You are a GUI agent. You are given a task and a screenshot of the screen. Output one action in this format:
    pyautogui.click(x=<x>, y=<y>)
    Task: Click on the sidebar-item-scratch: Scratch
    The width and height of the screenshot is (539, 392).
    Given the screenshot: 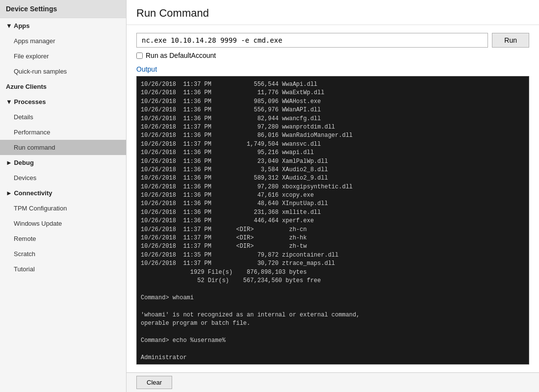 What is the action you would take?
    pyautogui.click(x=63, y=254)
    